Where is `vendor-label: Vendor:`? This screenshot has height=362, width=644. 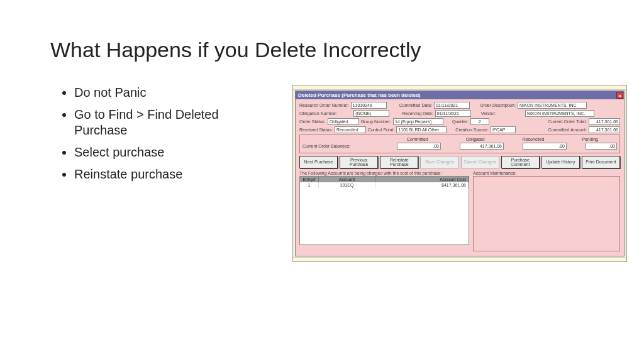 vendor-label: Vendor: is located at coordinates (489, 113).